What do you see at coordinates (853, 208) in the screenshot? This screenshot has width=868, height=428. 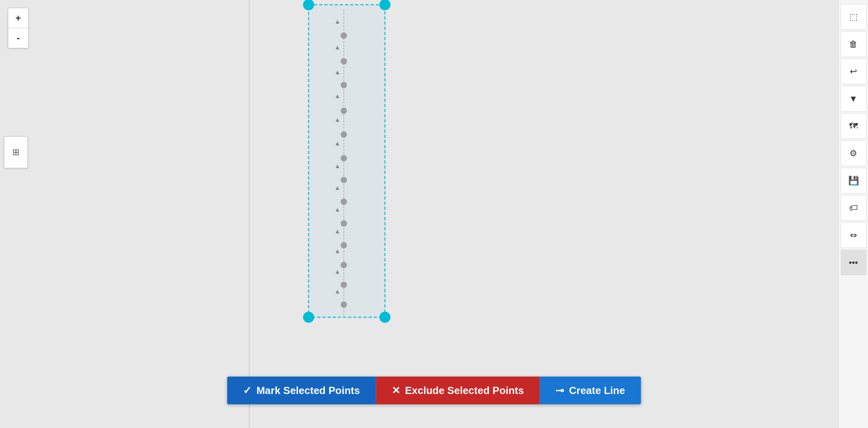 I see `tag-icon: 🏷` at bounding box center [853, 208].